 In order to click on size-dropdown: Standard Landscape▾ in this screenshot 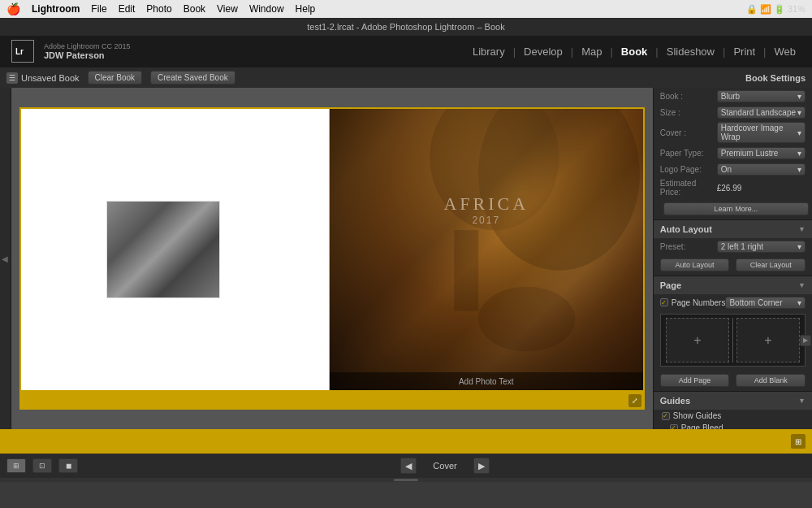, I will do `click(762, 112)`.